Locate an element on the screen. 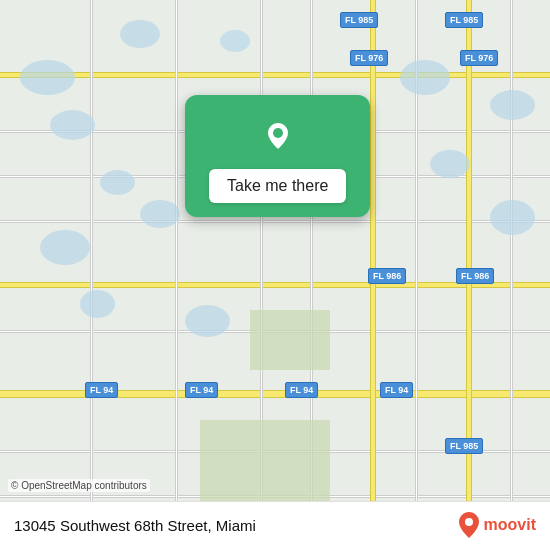  green-card: Take me there is located at coordinates (278, 156).